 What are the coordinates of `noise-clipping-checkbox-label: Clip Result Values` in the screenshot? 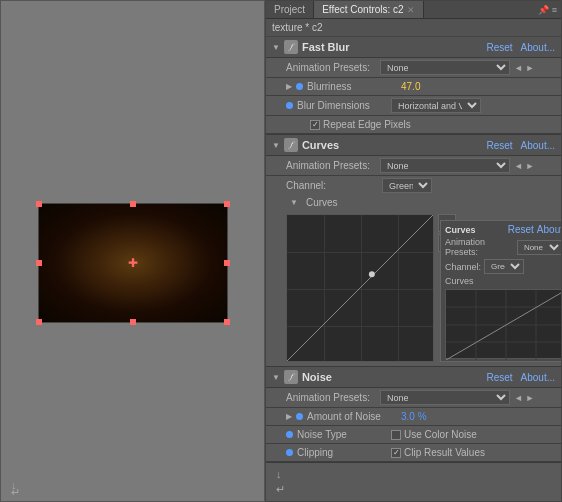 It's located at (444, 452).